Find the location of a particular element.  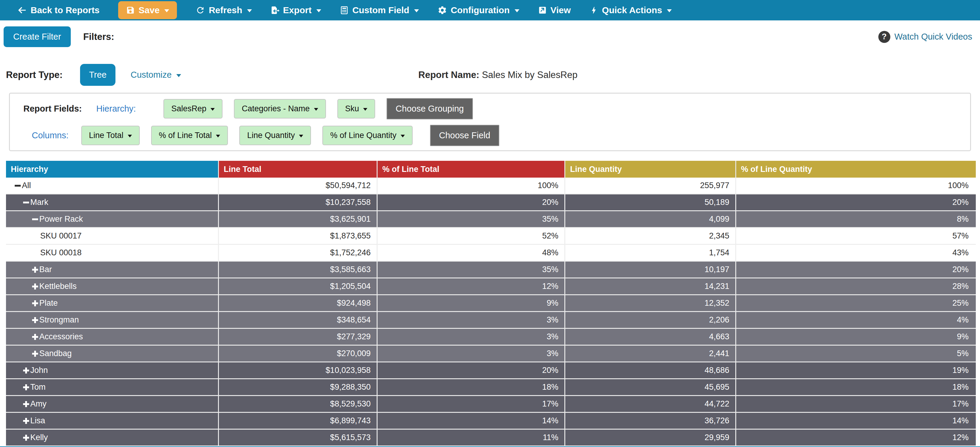

table-row: SKU 00018$1,752,24648%1,75443% is located at coordinates (491, 253).